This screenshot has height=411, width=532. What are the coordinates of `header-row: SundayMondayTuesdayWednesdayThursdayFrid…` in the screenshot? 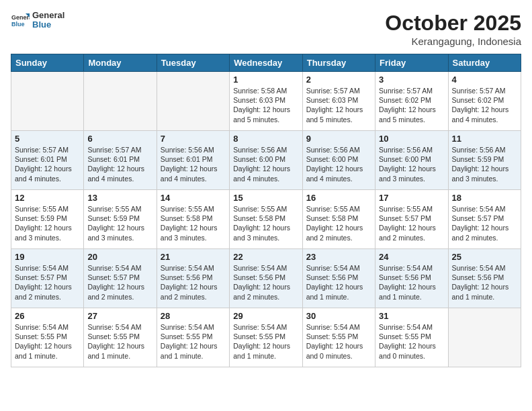 It's located at (266, 63).